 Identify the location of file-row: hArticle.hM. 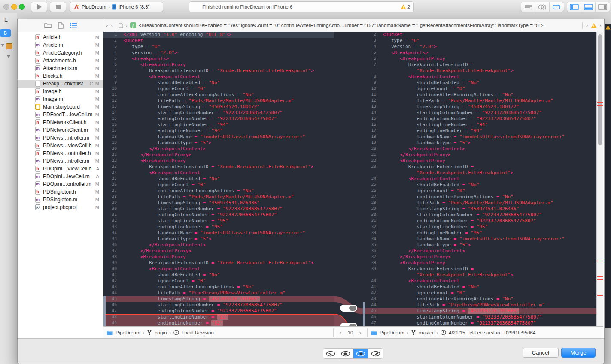
(60, 37).